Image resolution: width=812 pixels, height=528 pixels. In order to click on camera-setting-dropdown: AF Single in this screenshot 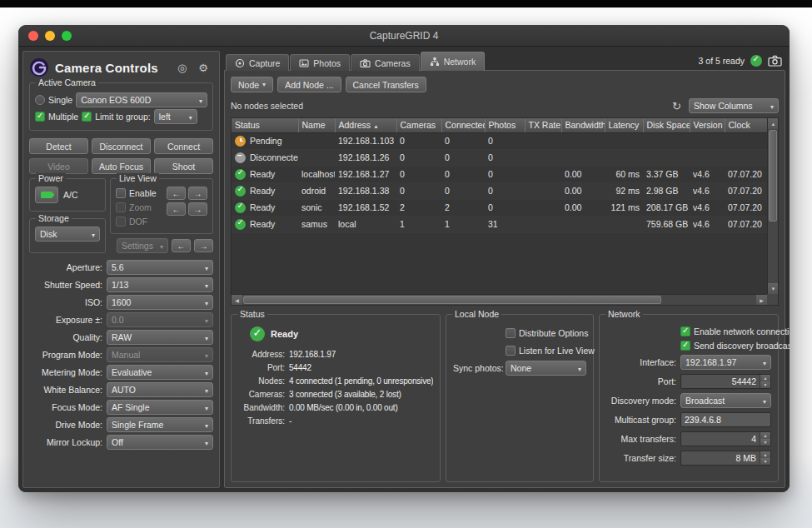, I will do `click(160, 407)`.